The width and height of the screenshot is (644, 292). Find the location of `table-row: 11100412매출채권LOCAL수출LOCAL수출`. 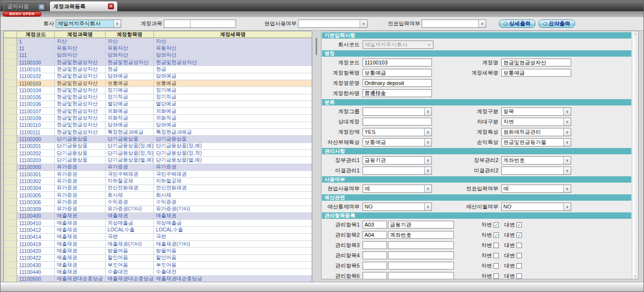

table-row: 11100412매출채권LOCAL수출LOCAL수출 is located at coordinates (158, 230).